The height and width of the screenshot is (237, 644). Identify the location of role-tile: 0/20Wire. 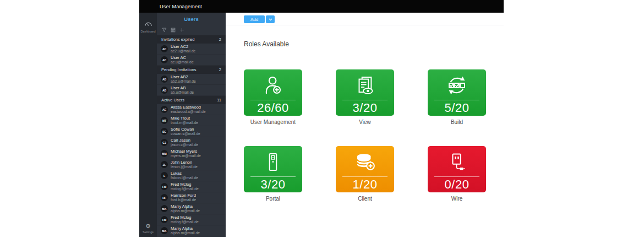
(457, 174).